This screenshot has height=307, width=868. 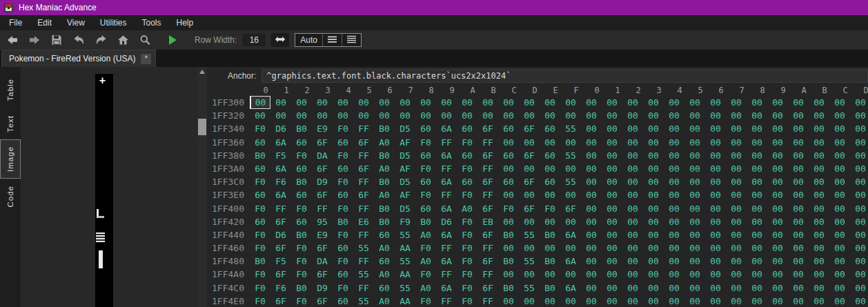 I want to click on side-tab-image: Image, so click(x=10, y=159).